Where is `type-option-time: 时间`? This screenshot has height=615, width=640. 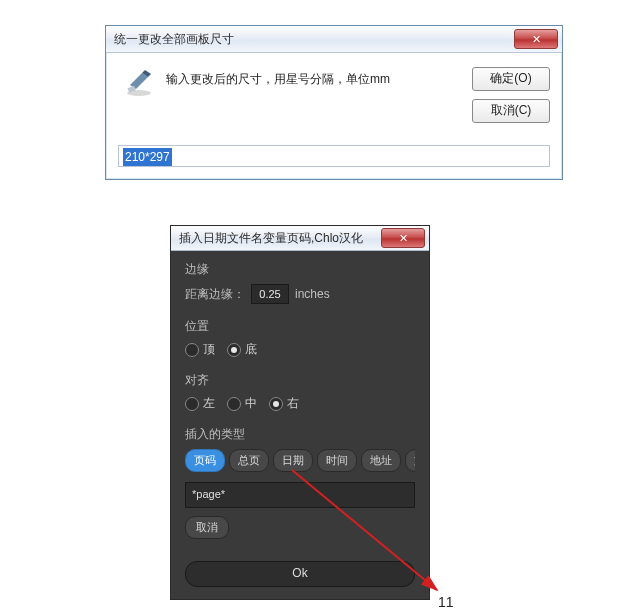 type-option-time: 时间 is located at coordinates (337, 460).